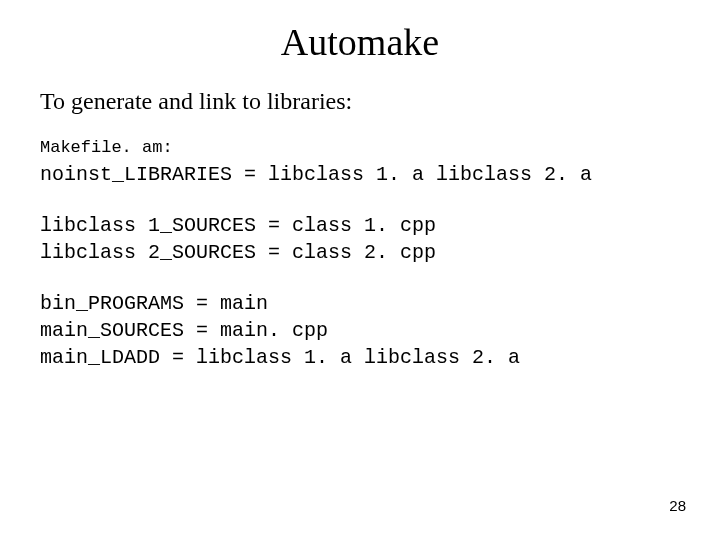  What do you see at coordinates (360, 174) in the screenshot?
I see `line-noinst: noinst_LIBRARIES = libclass 1. a libclas…` at bounding box center [360, 174].